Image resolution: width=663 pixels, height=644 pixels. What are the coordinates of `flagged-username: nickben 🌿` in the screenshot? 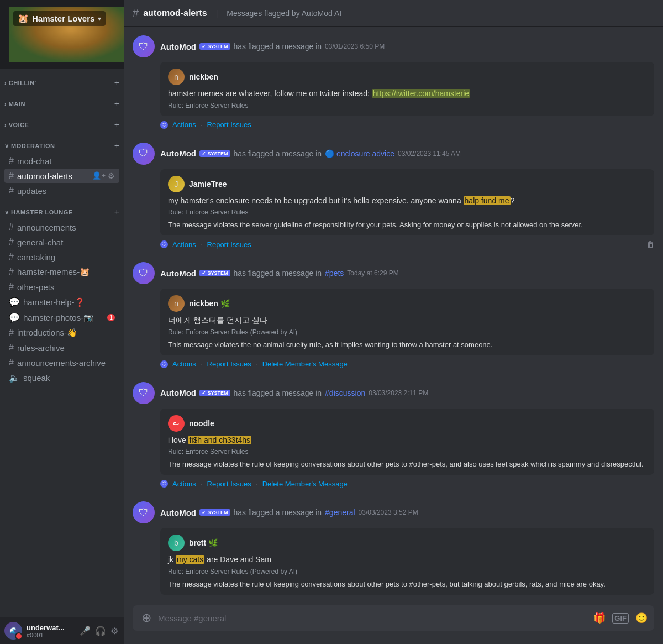 It's located at (209, 303).